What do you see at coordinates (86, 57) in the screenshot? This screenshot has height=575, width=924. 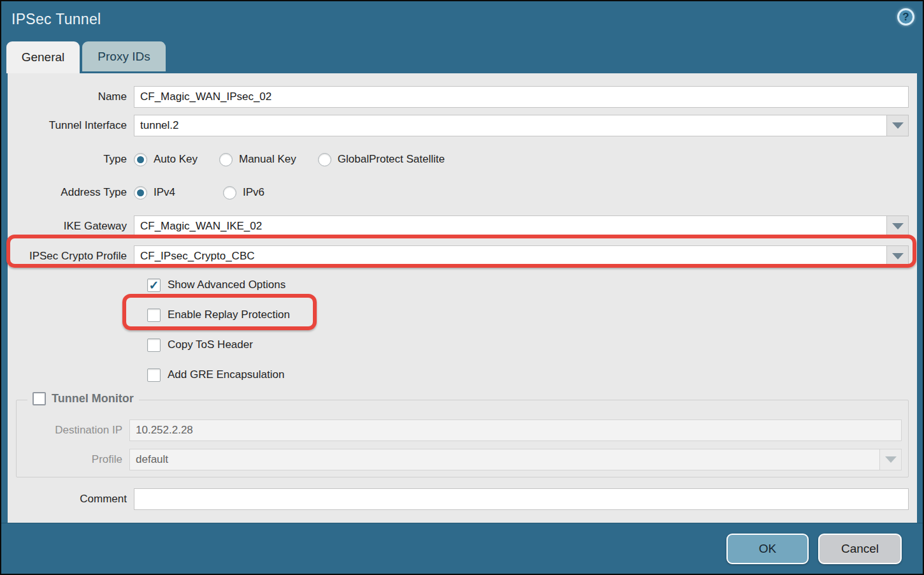 I see `tab-bar: General Proxy IDs` at bounding box center [86, 57].